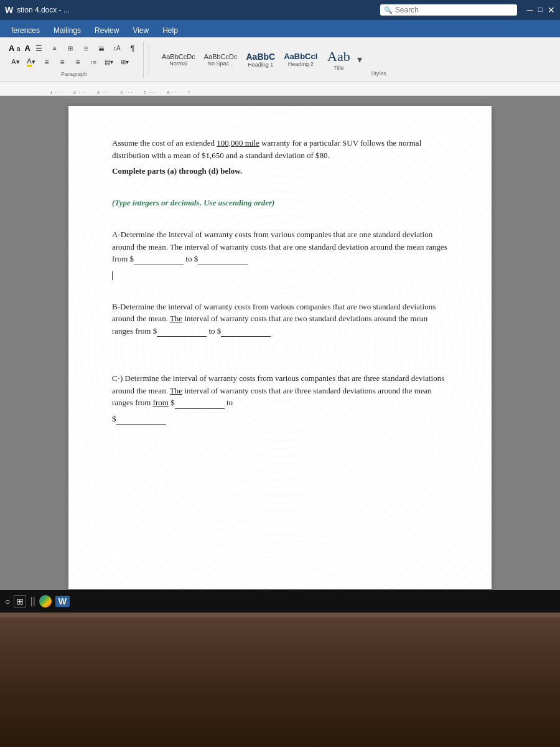 This screenshot has height=747, width=560. I want to click on ruler-dots-3: · · ·, so click(106, 92).